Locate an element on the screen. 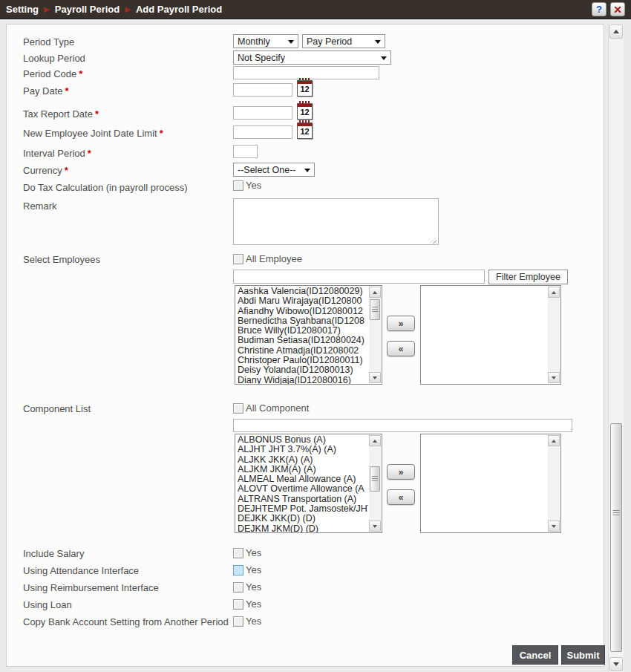  list-item: DEJHTEMP Pot. Jamsostek/JHT is located at coordinates (302, 509).